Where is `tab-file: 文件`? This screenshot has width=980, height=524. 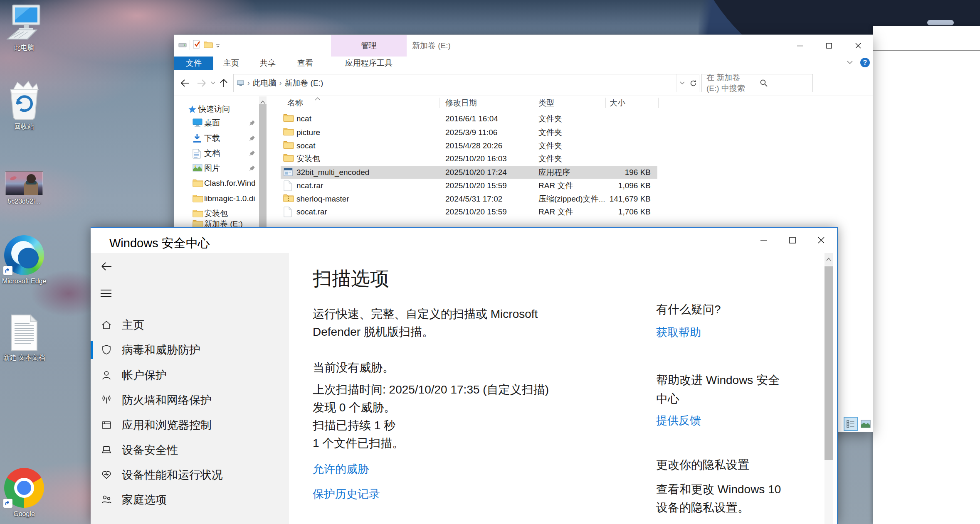
tab-file: 文件 is located at coordinates (194, 63).